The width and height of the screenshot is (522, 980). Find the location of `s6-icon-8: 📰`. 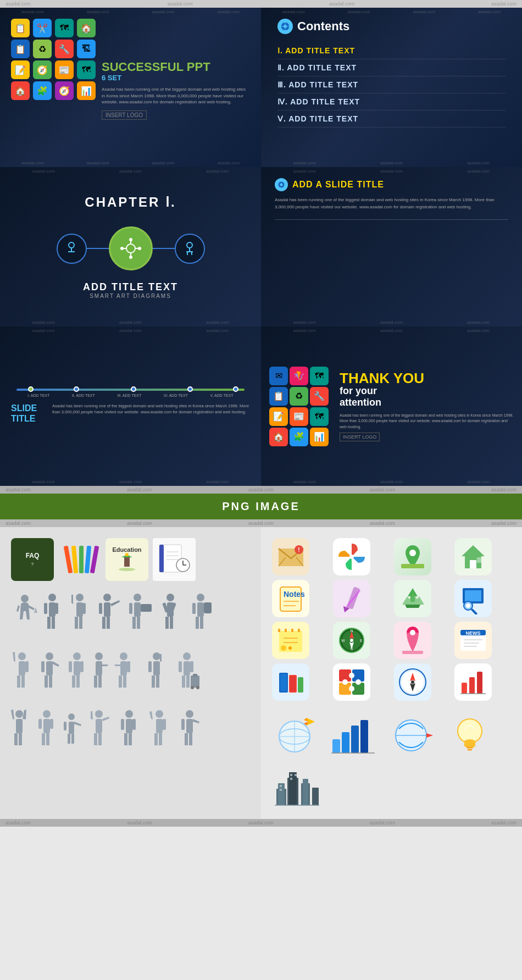

s6-icon-8: 📰 is located at coordinates (299, 417).